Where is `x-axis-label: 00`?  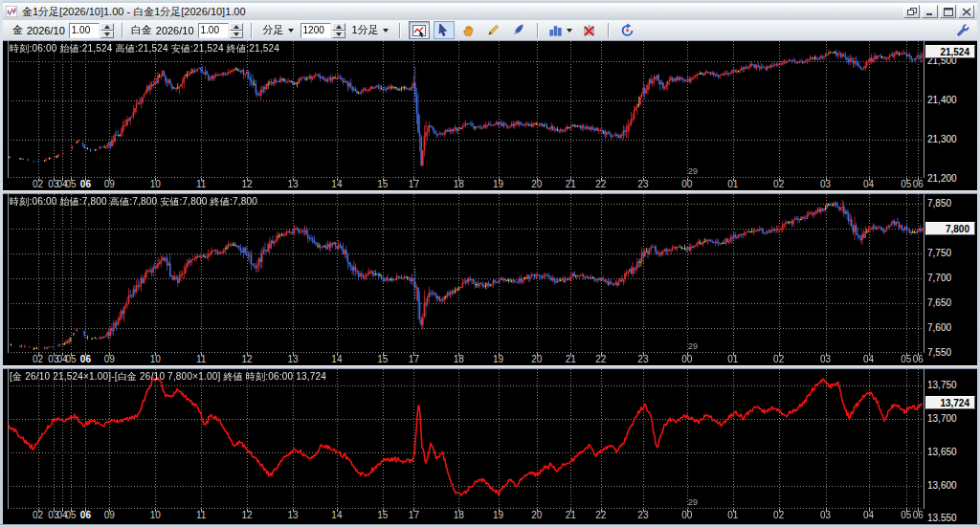 x-axis-label: 00 is located at coordinates (687, 360).